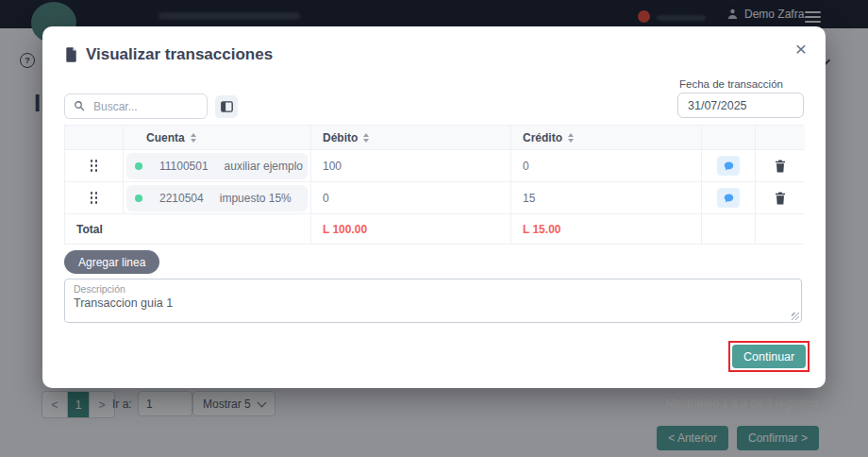 The height and width of the screenshot is (457, 868). Describe the element at coordinates (411, 138) in the screenshot. I see `col-debit: Débito` at that location.